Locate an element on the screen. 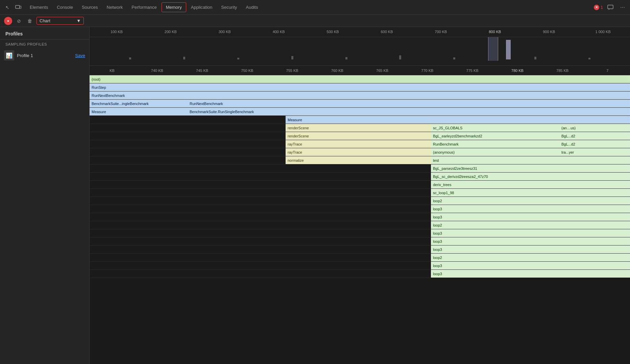 Image resolution: width=630 pixels, height=364 pixels. flame-cell-renderscene-2: renderScene is located at coordinates (358, 136).